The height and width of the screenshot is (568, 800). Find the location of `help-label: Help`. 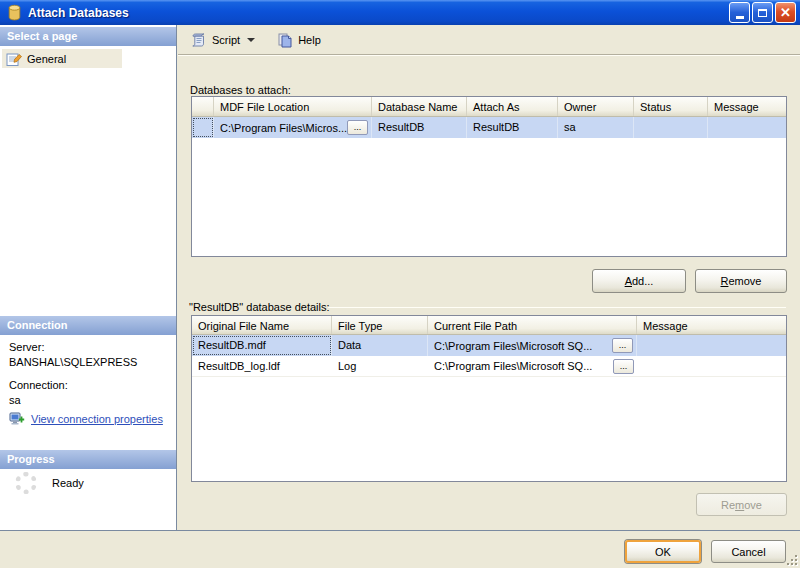

help-label: Help is located at coordinates (310, 40).